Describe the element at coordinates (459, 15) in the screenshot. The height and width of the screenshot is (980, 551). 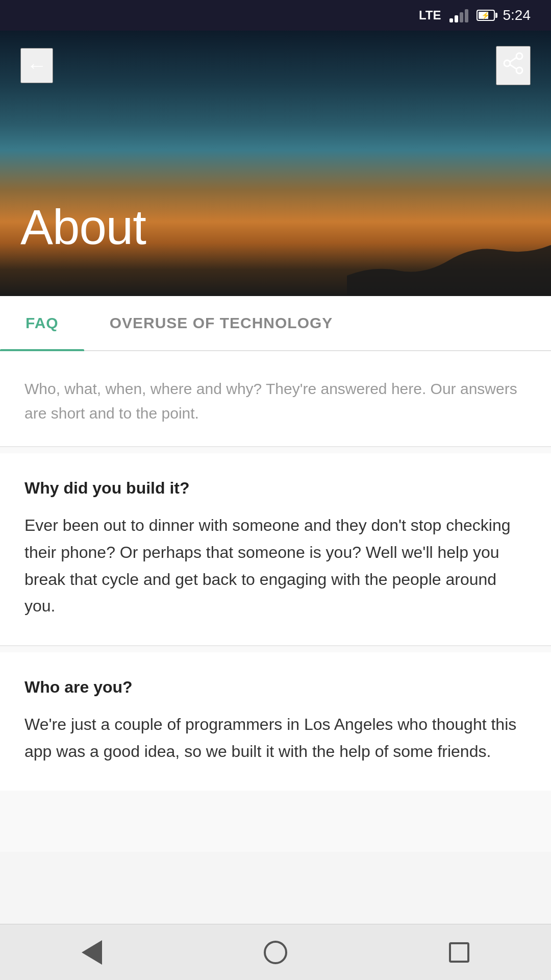
I see `signal-bars-icon` at that location.